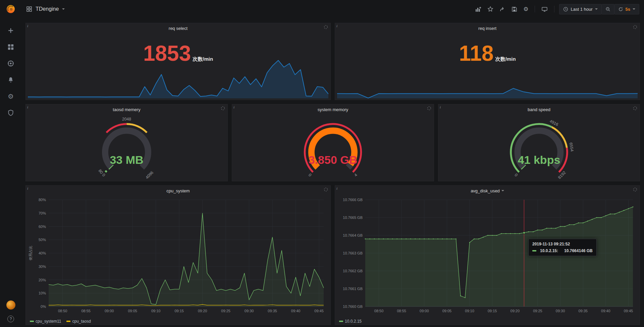 This screenshot has width=644, height=327. I want to click on svg-text: 10%, so click(42, 293).